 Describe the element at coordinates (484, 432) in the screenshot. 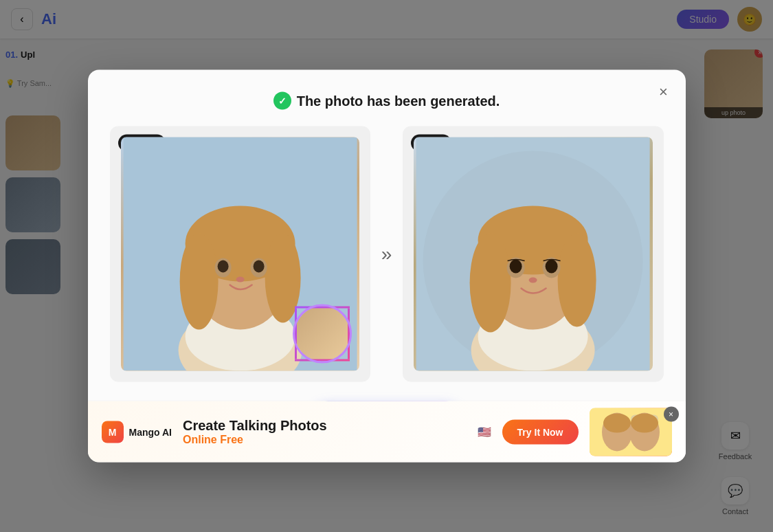

I see `flag-icon: 🇺🇸` at that location.